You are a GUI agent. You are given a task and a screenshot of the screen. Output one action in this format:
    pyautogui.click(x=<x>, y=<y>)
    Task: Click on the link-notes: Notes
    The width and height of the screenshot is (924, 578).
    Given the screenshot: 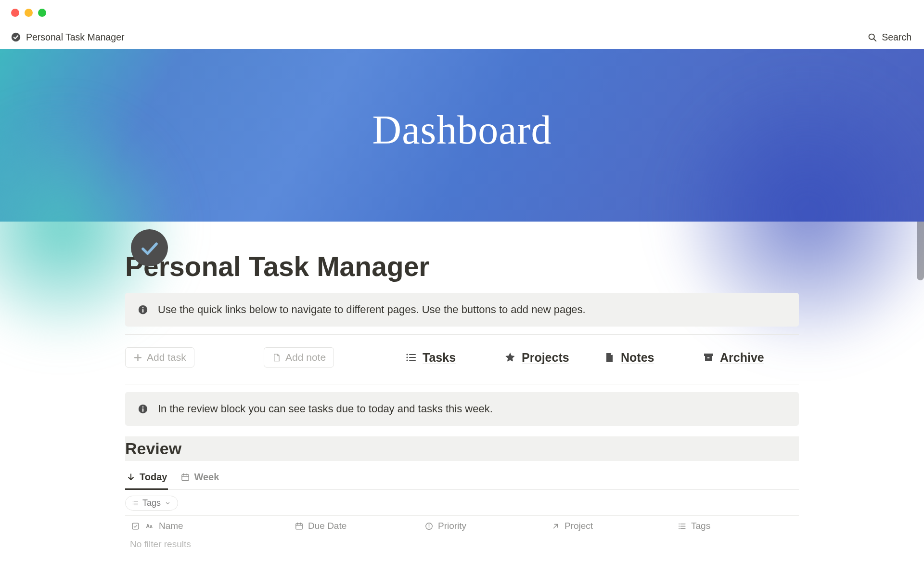 What is the action you would take?
    pyautogui.click(x=629, y=357)
    